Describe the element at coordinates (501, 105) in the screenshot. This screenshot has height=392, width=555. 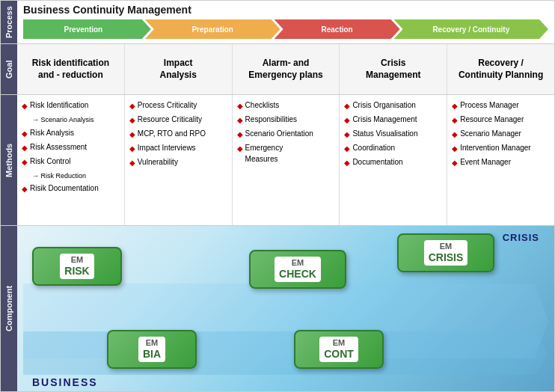
I see `list-item: ◆ Process Manager` at that location.